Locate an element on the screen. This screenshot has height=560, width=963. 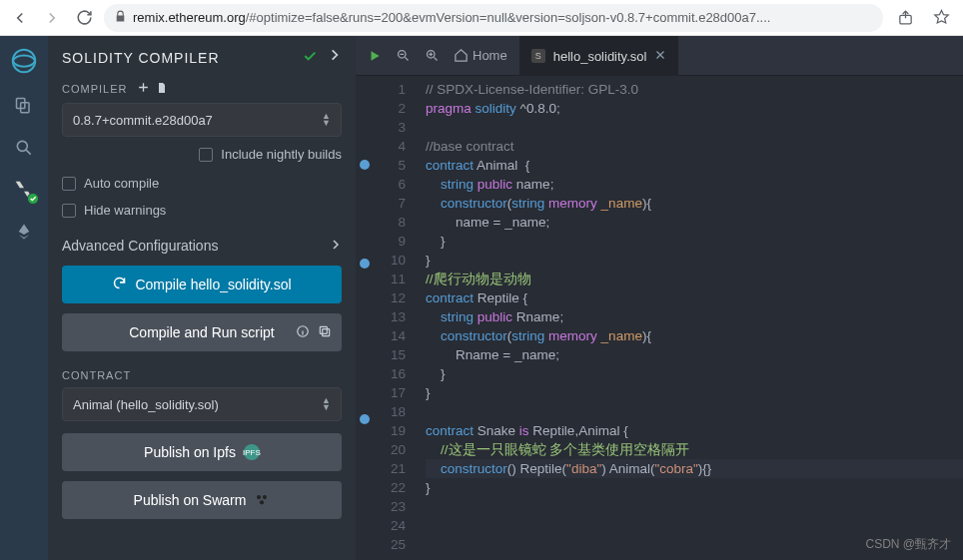
remix-logo-icon is located at coordinates (24, 61).